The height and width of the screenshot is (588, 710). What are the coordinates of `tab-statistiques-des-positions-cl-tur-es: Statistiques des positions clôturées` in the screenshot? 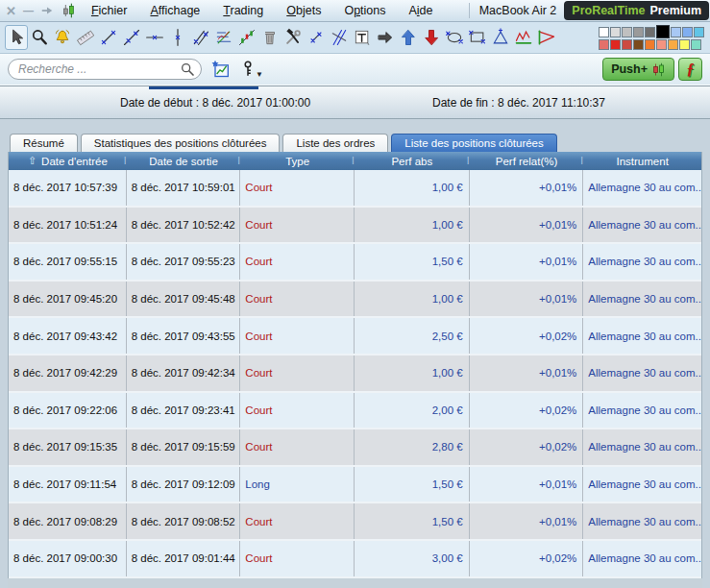 It's located at (181, 142).